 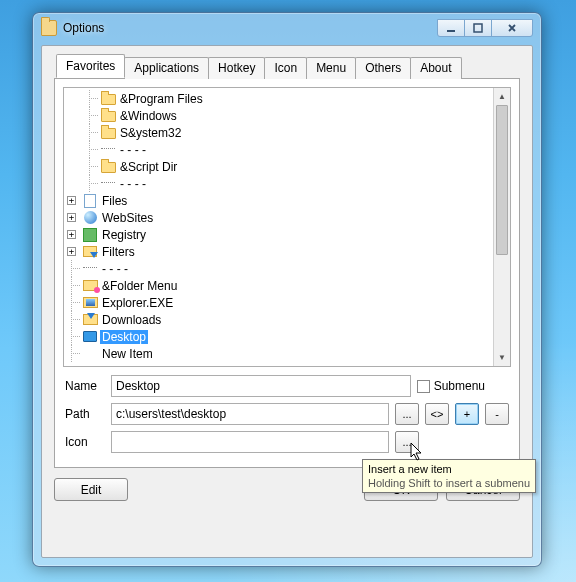 I want to click on close-button, so click(x=512, y=28).